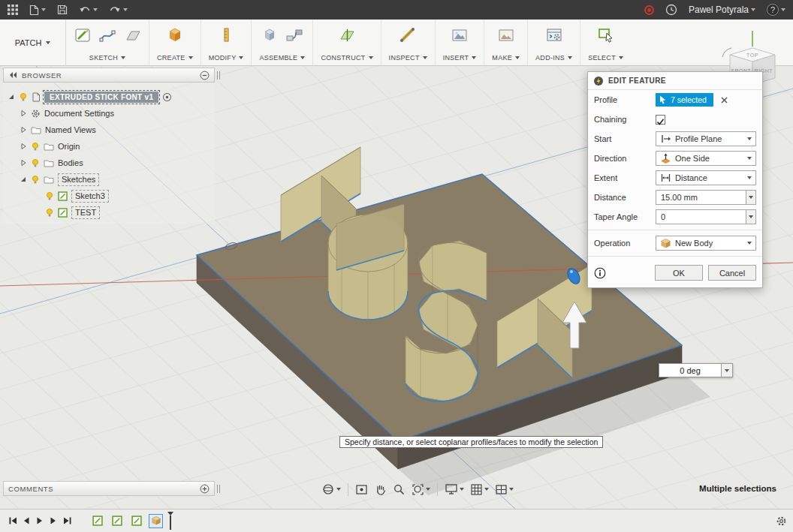 The image size is (793, 532). Describe the element at coordinates (89, 11) in the screenshot. I see `undo-button` at that location.